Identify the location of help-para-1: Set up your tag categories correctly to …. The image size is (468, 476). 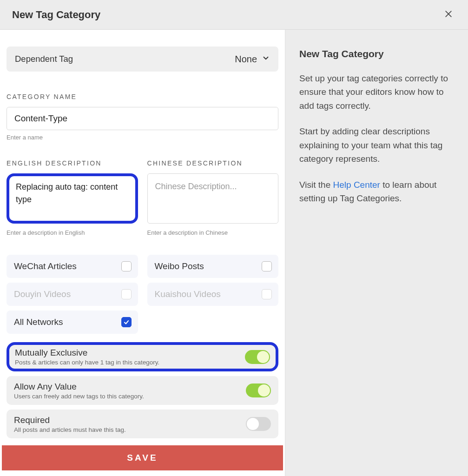
(376, 92).